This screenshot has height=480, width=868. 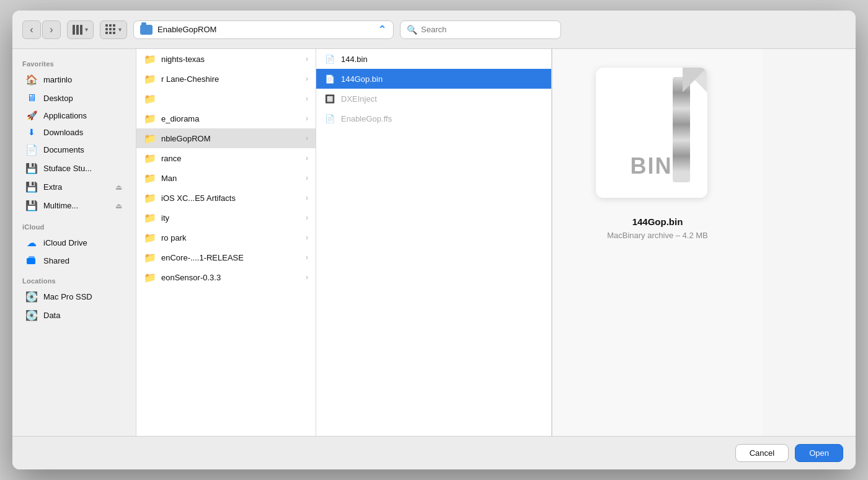 I want to click on preview-bin-label: BIN, so click(x=652, y=166).